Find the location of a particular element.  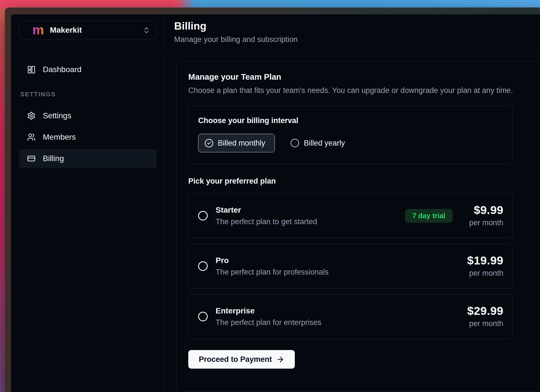

plan-row-pro: Pro The perfect plan for professionals $… is located at coordinates (351, 266).